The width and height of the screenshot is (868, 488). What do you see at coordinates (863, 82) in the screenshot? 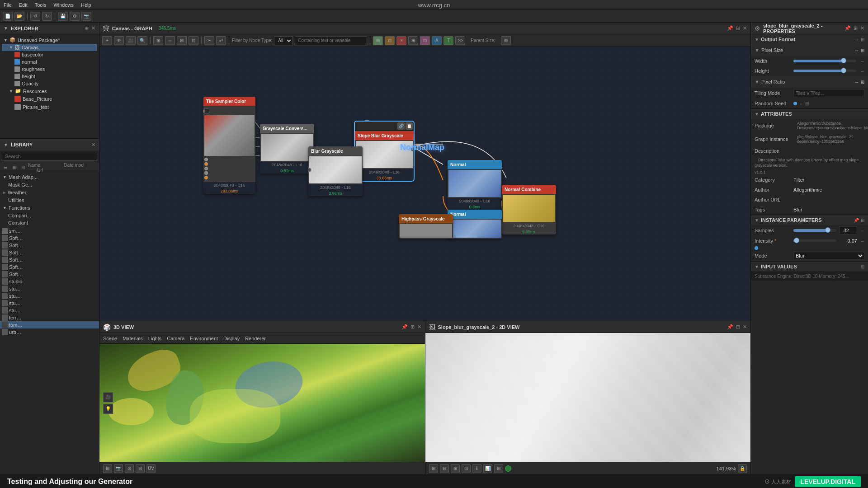
I see `pixel-ratio-btn2: ⊞` at bounding box center [863, 82].